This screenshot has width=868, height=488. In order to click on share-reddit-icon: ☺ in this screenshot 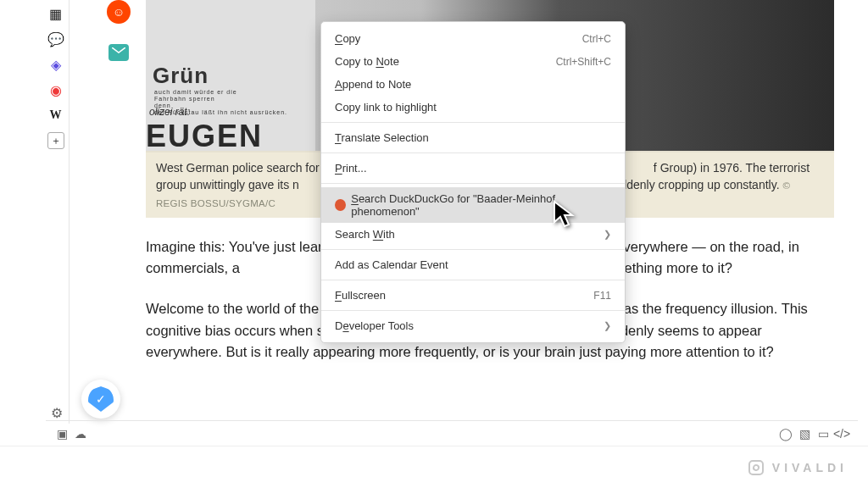, I will do `click(119, 12)`.